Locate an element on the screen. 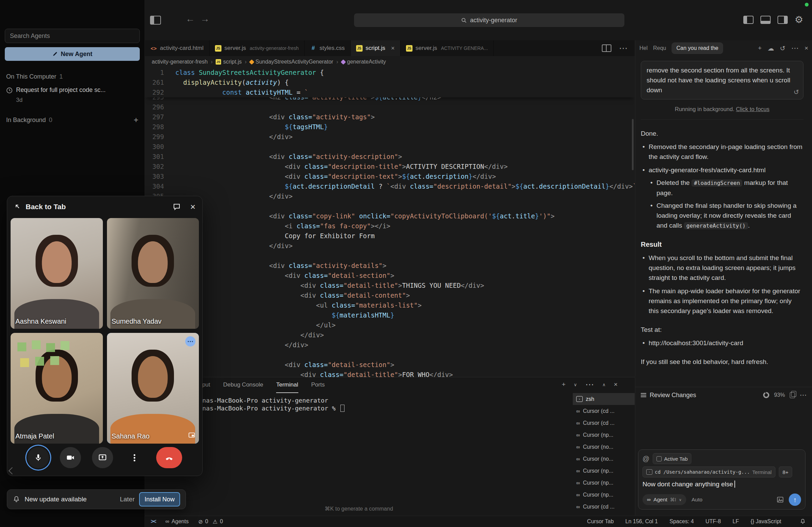  split-editor-icon is located at coordinates (607, 48).